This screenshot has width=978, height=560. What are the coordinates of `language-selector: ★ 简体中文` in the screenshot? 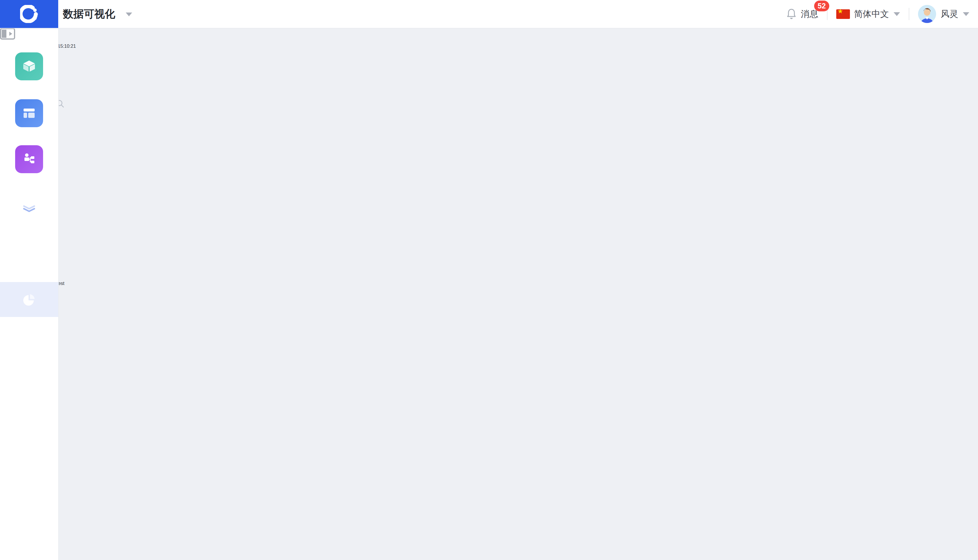 It's located at (868, 14).